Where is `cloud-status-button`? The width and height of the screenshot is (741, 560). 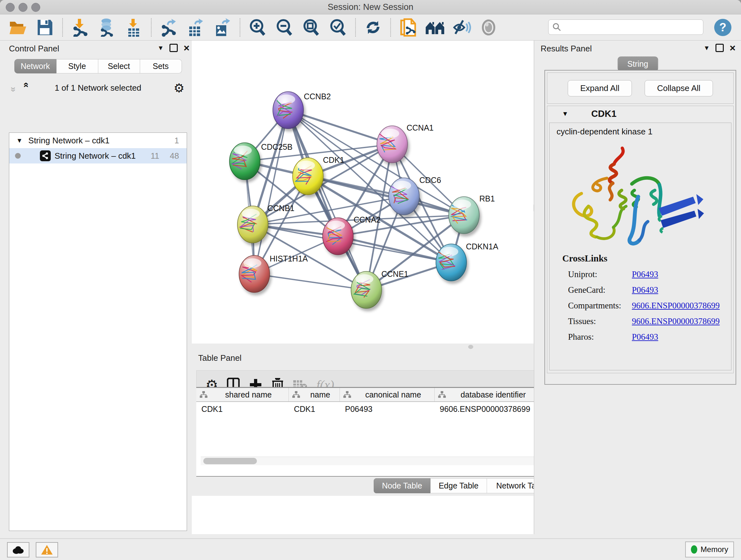 cloud-status-button is located at coordinates (18, 550).